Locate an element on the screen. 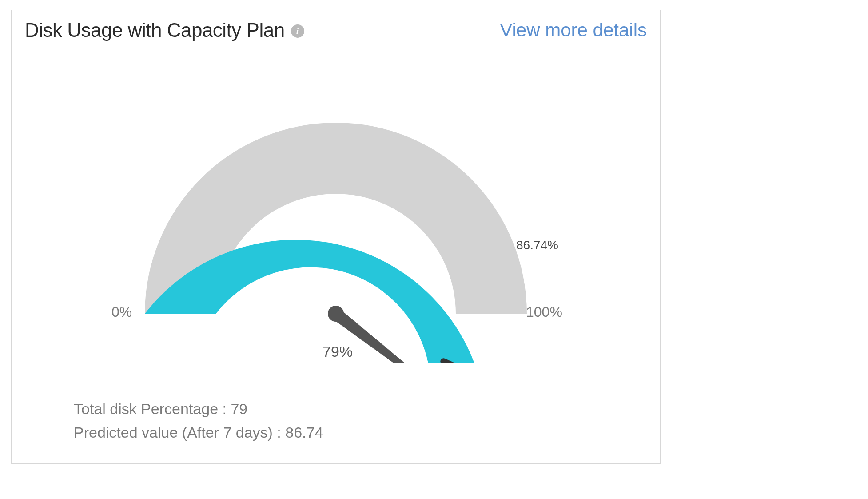 This screenshot has height=499, width=868. gauge-needle-label: 79% is located at coordinates (338, 352).